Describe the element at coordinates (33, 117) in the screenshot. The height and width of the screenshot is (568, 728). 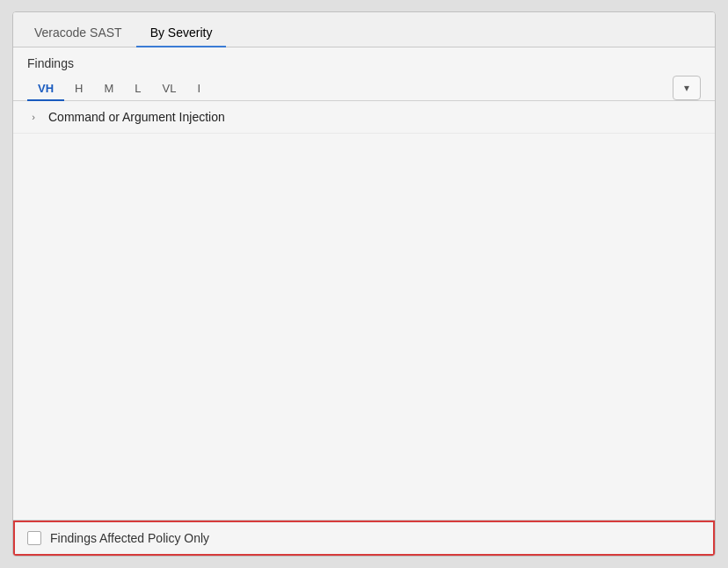
I see `chevron-right-icon: ›` at that location.